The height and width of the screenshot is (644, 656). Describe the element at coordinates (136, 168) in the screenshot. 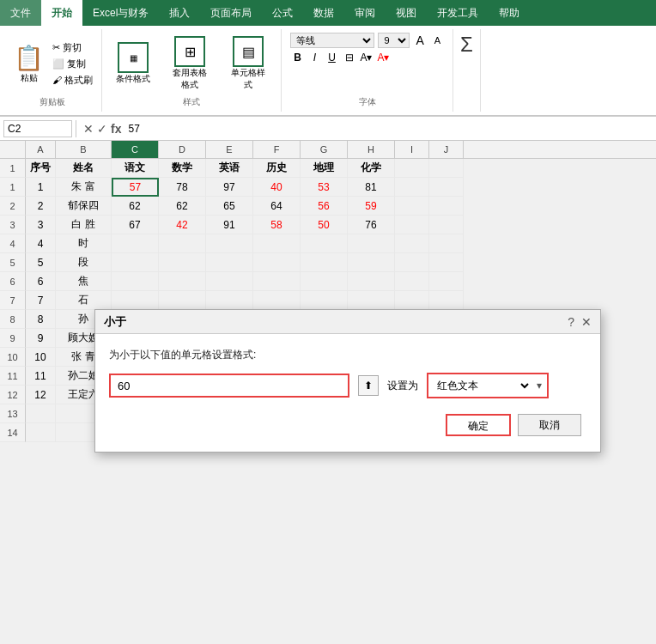

I see `cell-c1: 语文` at that location.